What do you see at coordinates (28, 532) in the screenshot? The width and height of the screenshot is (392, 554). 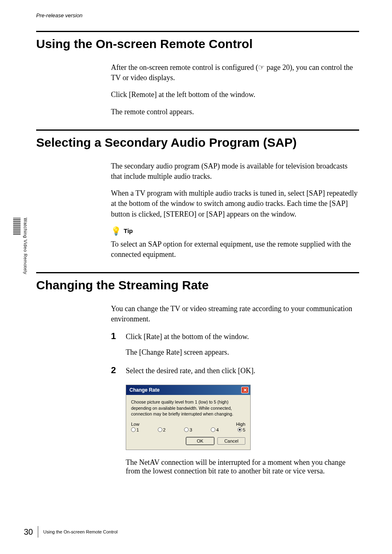 I see `page-number: 30` at bounding box center [28, 532].